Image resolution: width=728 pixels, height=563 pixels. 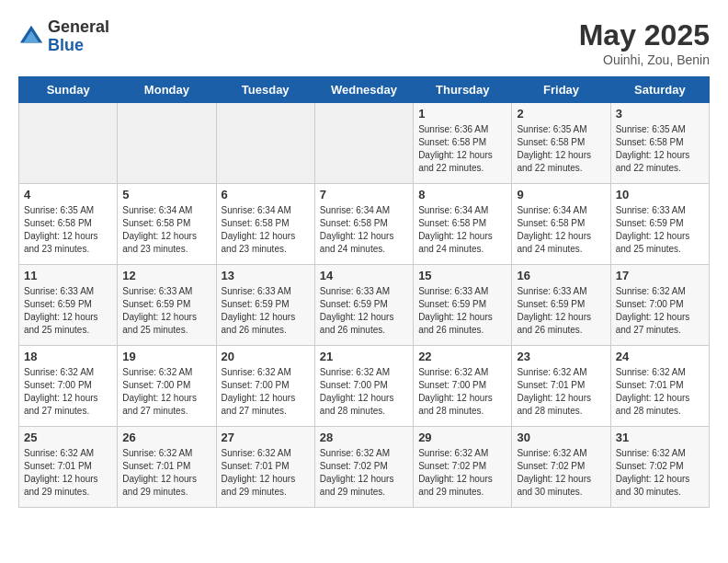 What do you see at coordinates (364, 224) in the screenshot?
I see `week-row-2: 4Sunrise: 6:35 AM Sunset: 6:58 PM Daylig…` at bounding box center [364, 224].